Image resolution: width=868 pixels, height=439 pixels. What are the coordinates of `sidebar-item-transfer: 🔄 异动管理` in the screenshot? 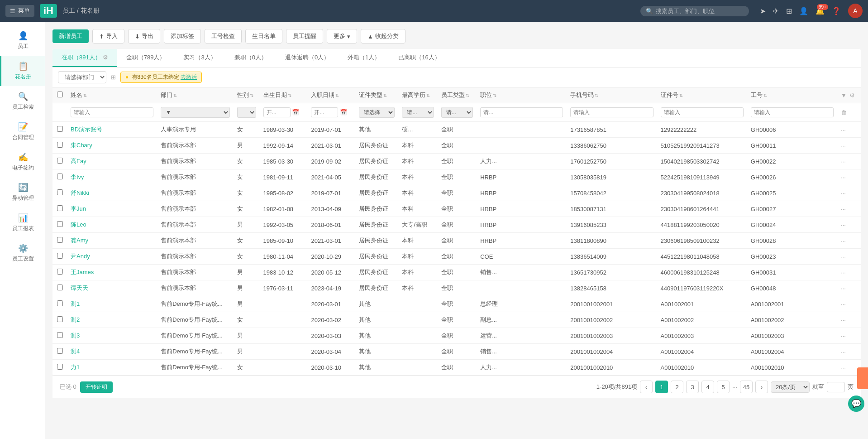 It's located at (23, 192).